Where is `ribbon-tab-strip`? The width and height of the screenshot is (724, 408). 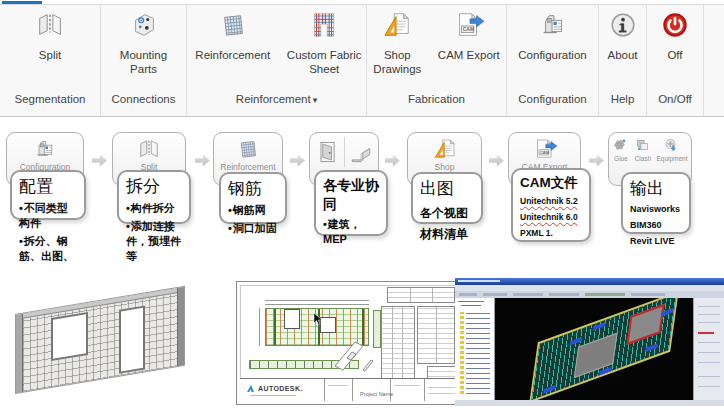
ribbon-tab-strip is located at coordinates (362, 2).